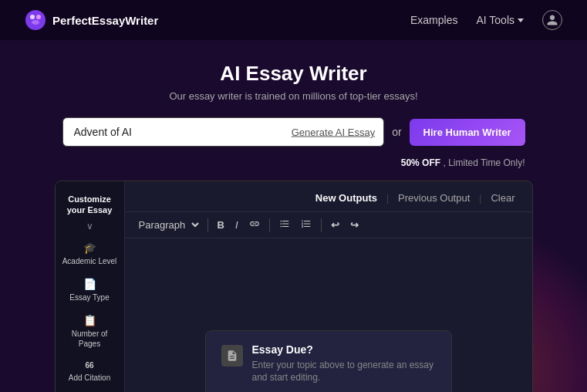  What do you see at coordinates (232, 356) in the screenshot?
I see `essay-due-icon` at bounding box center [232, 356].